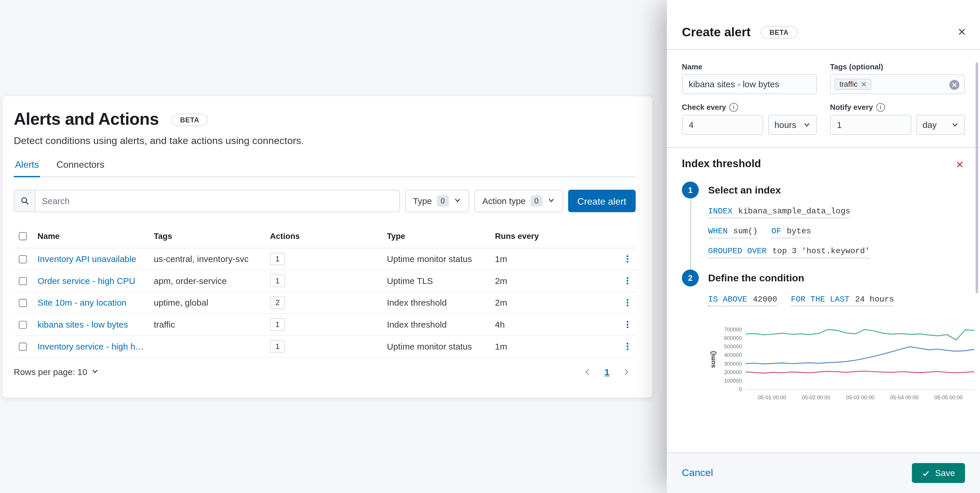  What do you see at coordinates (209, 347) in the screenshot?
I see `cell-tags` at bounding box center [209, 347].